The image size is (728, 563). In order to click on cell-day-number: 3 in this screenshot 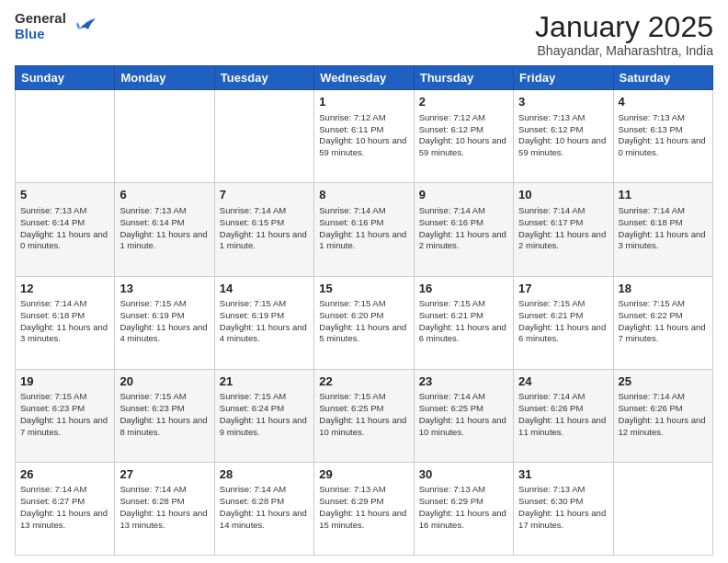, I will do `click(563, 102)`.